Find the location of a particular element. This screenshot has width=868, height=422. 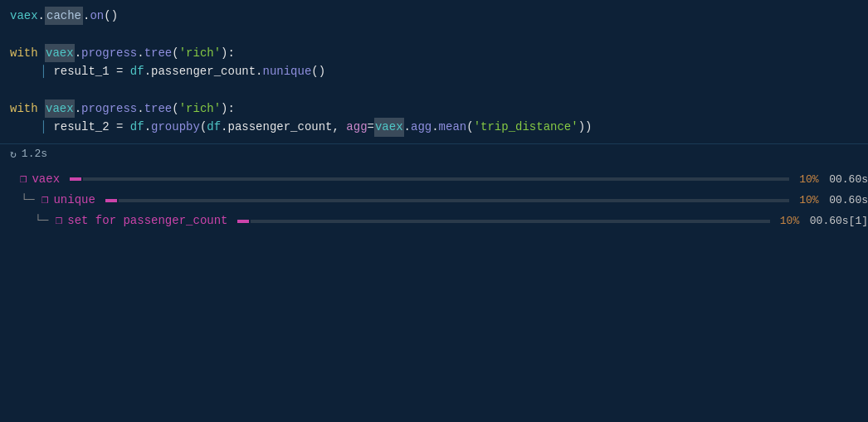

pct-2: 10% is located at coordinates (795, 221).